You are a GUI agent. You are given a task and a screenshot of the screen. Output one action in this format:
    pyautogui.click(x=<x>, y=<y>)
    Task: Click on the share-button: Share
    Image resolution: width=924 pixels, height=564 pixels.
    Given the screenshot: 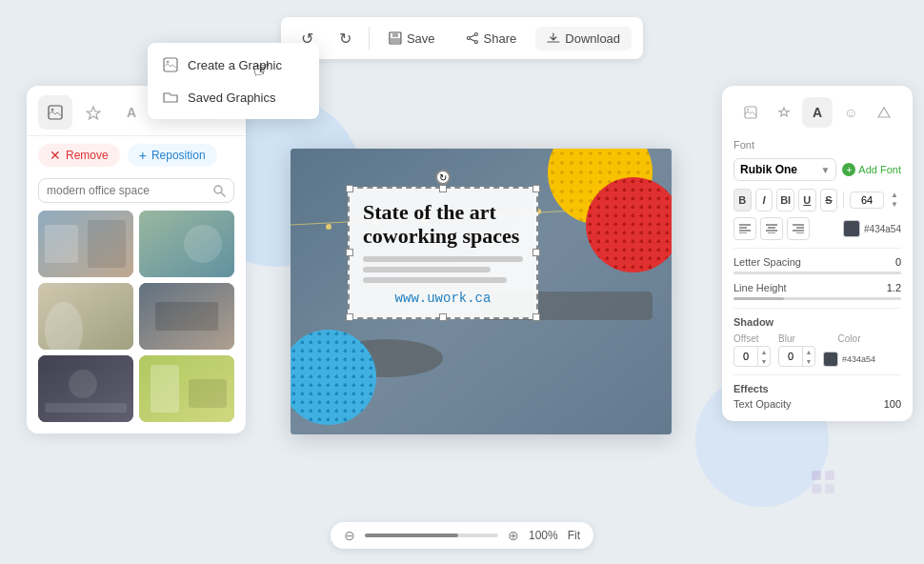 What is the action you would take?
    pyautogui.click(x=492, y=38)
    